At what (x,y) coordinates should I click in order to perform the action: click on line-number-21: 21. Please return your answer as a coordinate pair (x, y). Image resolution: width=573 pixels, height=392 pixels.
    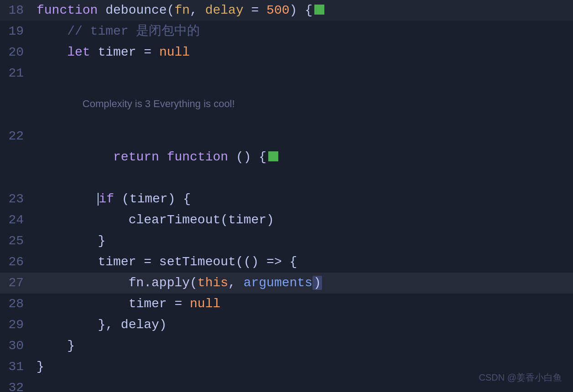
    Looking at the image, I should click on (16, 73).